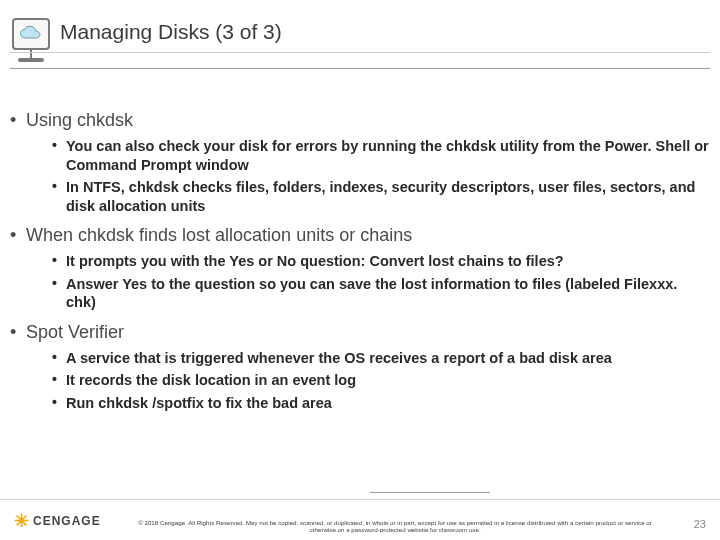  Describe the element at coordinates (67, 521) in the screenshot. I see `brand-name: CENGAGE` at that location.